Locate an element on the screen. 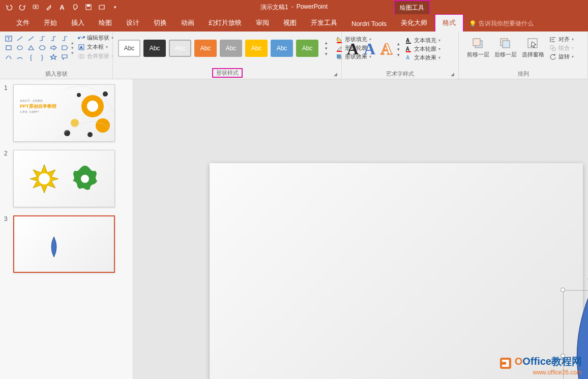  contextual-tab-drawing-tools: 绘图工具 is located at coordinates (412, 7).